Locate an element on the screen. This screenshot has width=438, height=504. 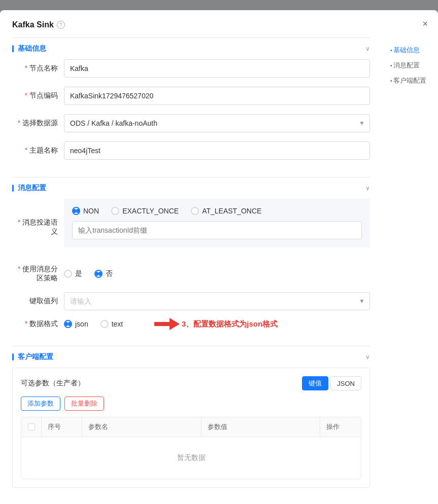
node-code-row: 节点编码 is located at coordinates (191, 96).